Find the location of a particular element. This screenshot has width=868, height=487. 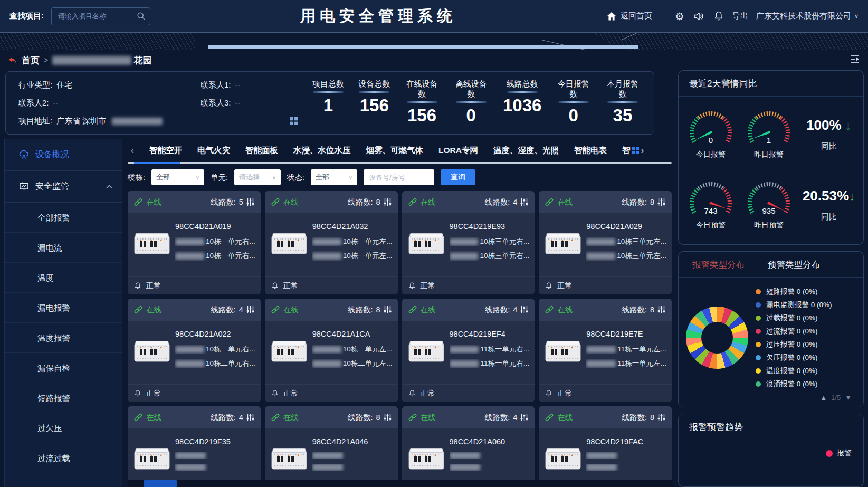

pager-down-icon: ▼ is located at coordinates (848, 398).